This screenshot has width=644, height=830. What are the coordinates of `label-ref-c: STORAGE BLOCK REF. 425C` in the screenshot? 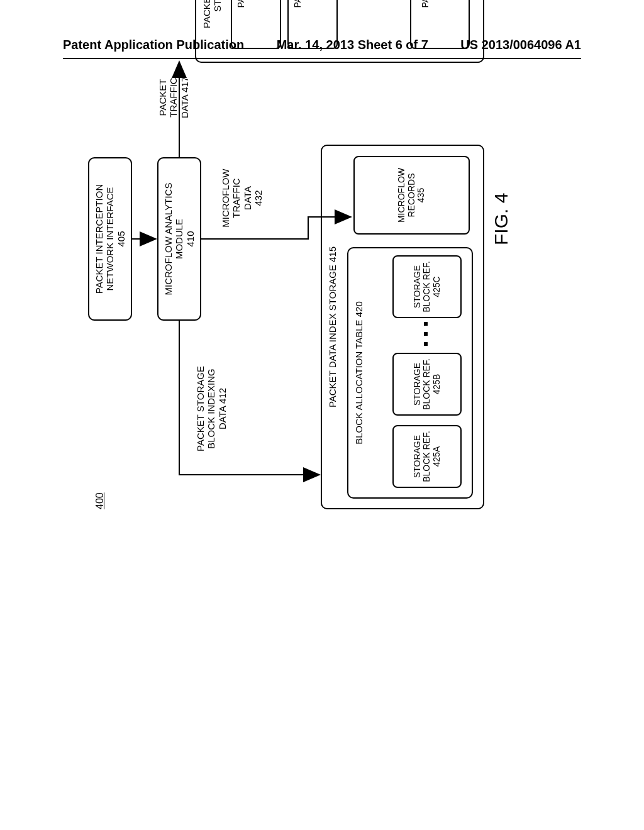 It's located at (427, 287).